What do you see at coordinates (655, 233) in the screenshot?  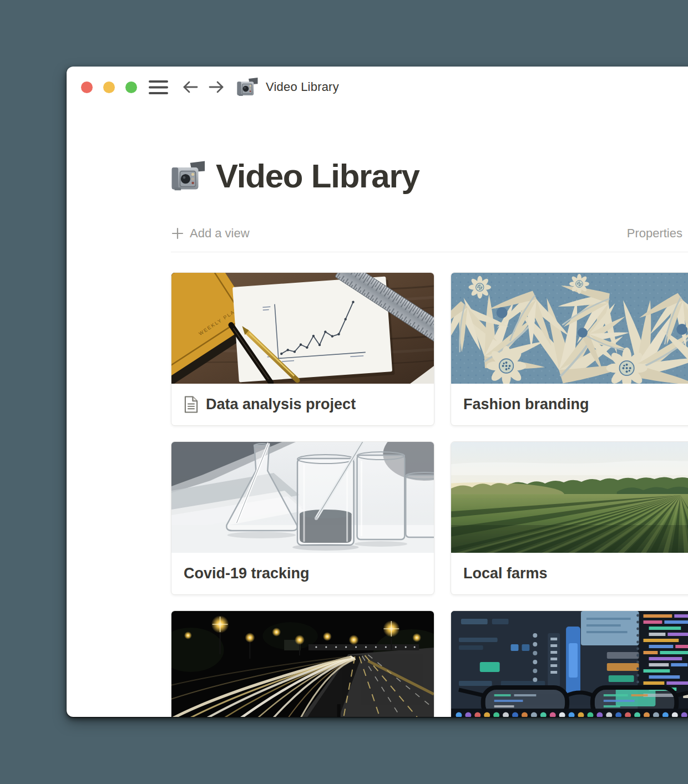 I see `properties-label: Properties` at bounding box center [655, 233].